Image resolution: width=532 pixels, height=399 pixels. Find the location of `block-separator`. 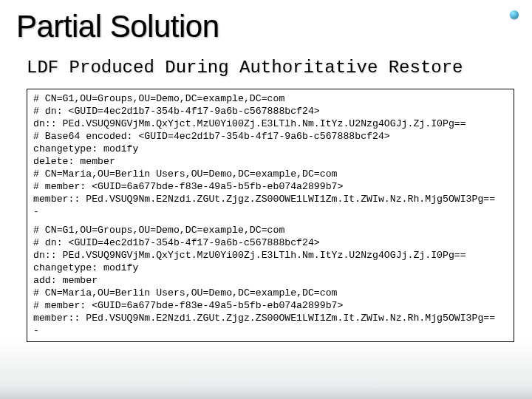

block-separator is located at coordinates (270, 221).